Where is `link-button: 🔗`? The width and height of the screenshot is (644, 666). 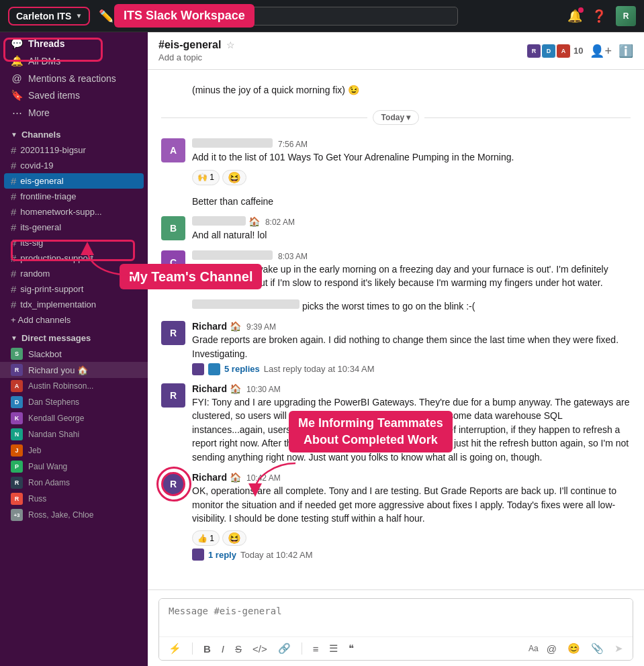 link-button: 🔗 is located at coordinates (285, 649).